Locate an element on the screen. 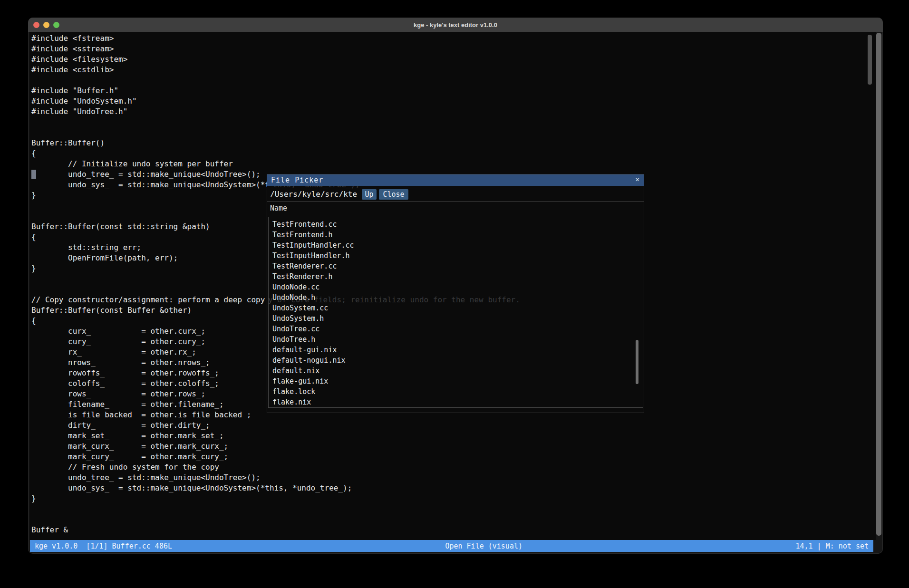  up-button: Up is located at coordinates (369, 194).